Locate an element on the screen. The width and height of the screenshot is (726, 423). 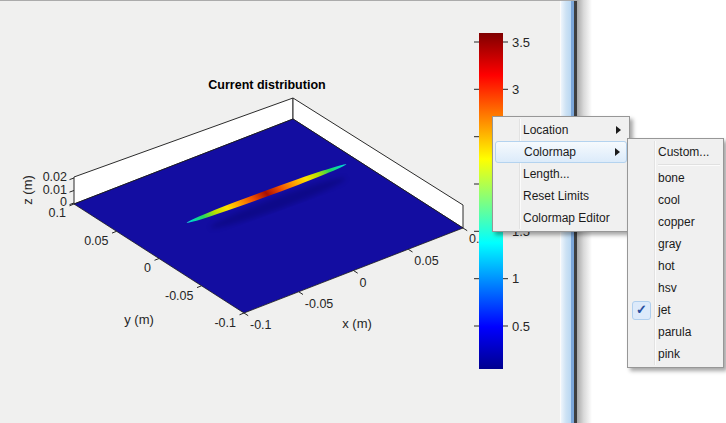
z-axis-label: z (m) is located at coordinates (28, 190).